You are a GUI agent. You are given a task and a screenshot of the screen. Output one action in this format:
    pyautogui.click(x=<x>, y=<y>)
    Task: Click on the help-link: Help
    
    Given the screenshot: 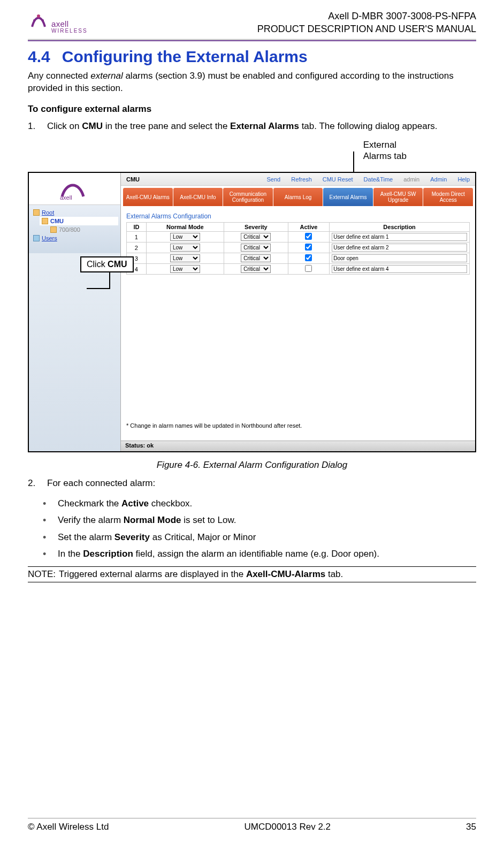 What is the action you would take?
    pyautogui.click(x=463, y=179)
    